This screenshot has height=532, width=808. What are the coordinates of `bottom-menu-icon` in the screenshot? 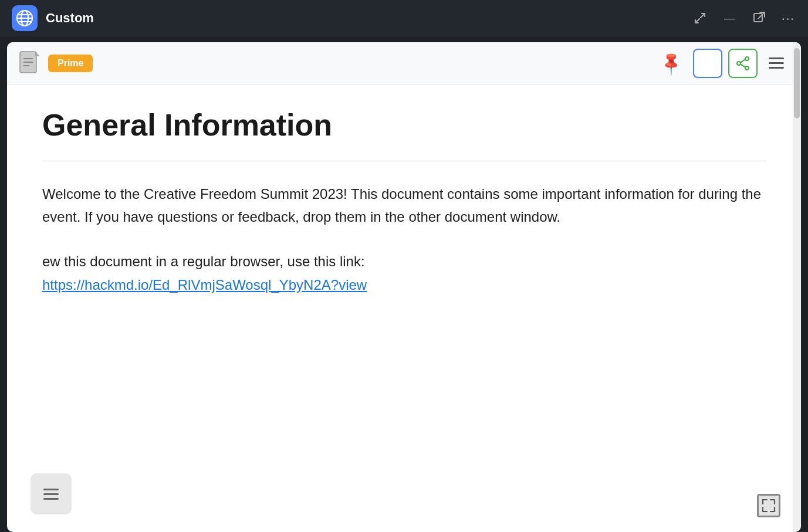 It's located at (51, 494).